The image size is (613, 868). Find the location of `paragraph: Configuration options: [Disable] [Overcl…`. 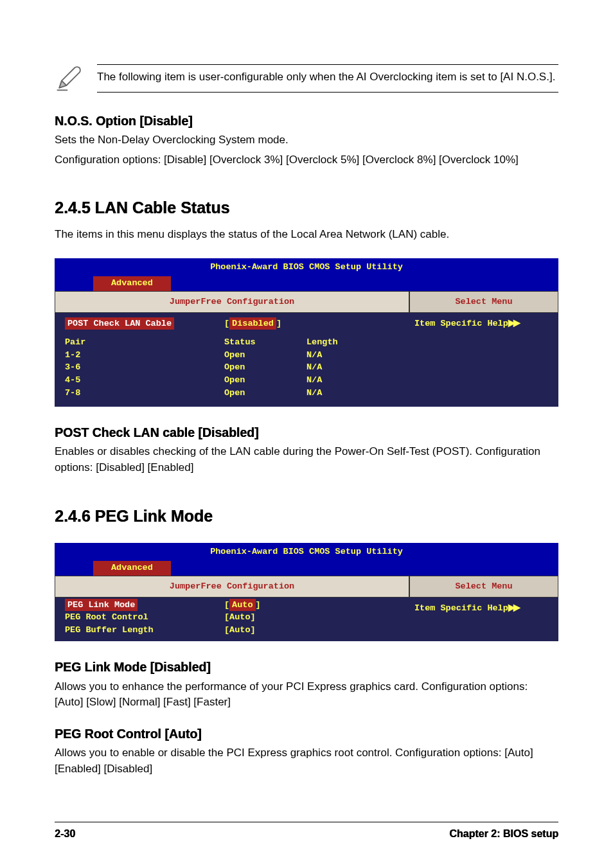

paragraph: Configuration options: [Disable] [Overcl… is located at coordinates (306, 161).